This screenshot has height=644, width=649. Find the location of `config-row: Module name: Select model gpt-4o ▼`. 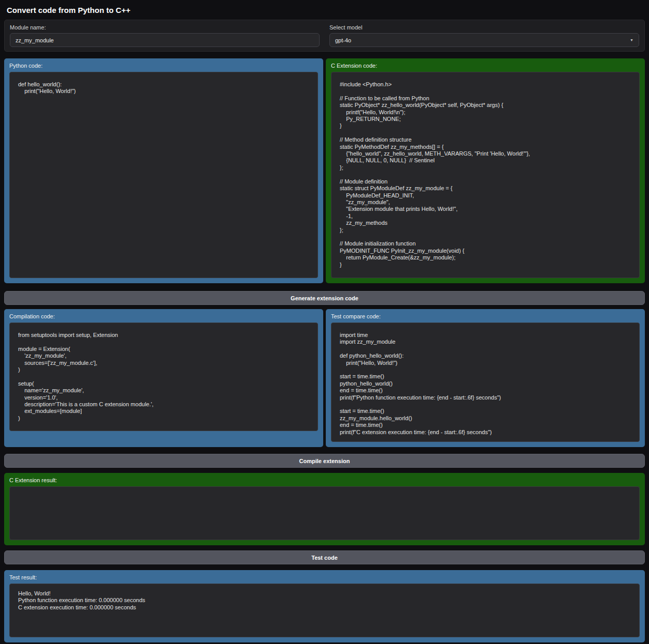

config-row: Module name: Select model gpt-4o ▼ is located at coordinates (325, 36).